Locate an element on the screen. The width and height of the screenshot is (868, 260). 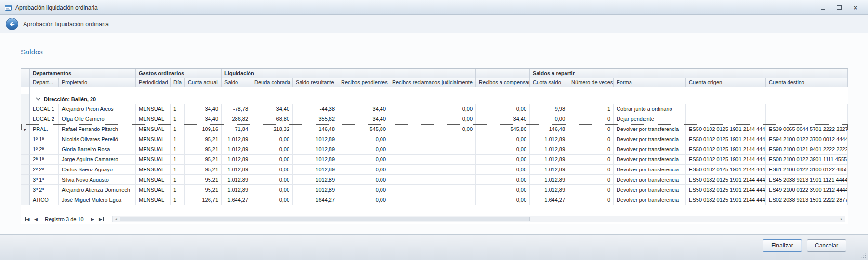
column-header-recibos-reclamados-judicialmente: Recibos reclamados judicialmente is located at coordinates (433, 83).